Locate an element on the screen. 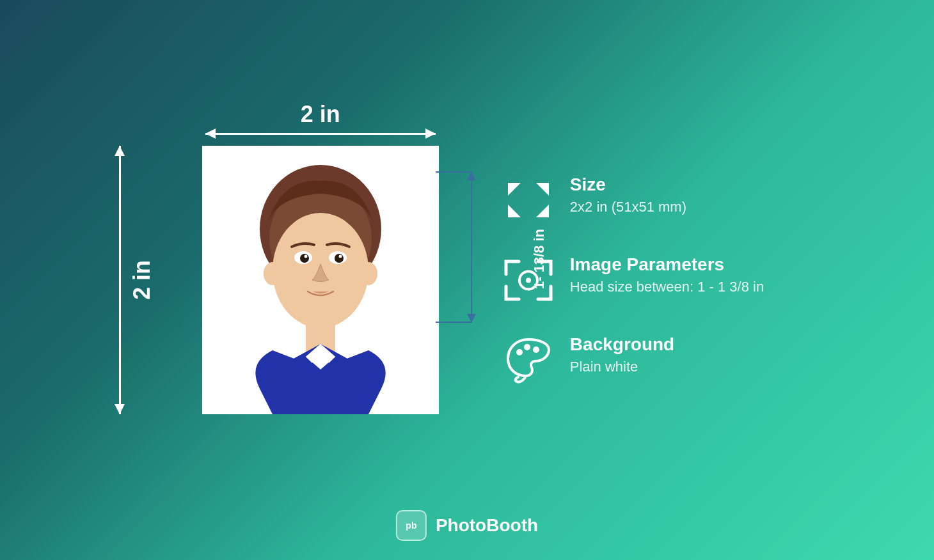  size-item: Size 2x2 in (51x51 mm) is located at coordinates (633, 200).